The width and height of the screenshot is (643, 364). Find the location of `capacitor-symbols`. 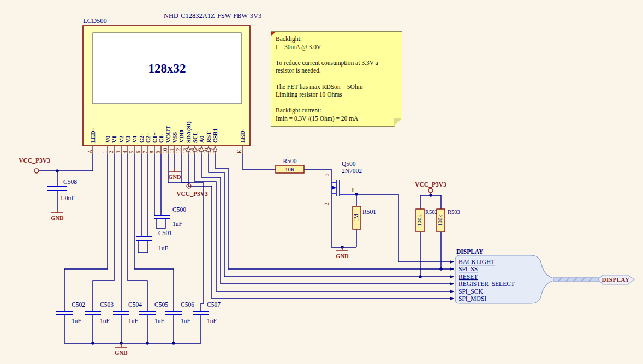

capacitor-symbols is located at coordinates (128, 250).